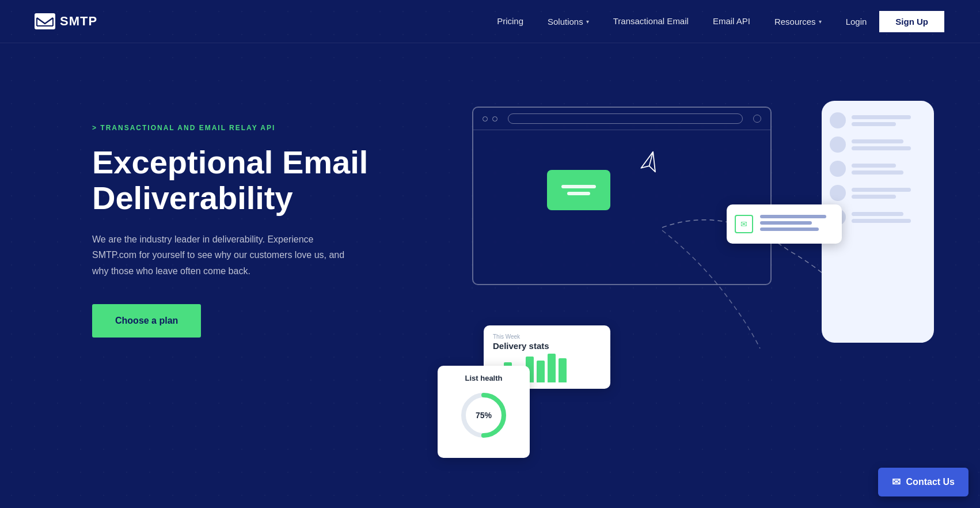 The width and height of the screenshot is (980, 508). Describe the element at coordinates (259, 128) in the screenshot. I see `hero-eyebrow: > TRANSACTIONAL AND EMAIL RELAY API` at that location.